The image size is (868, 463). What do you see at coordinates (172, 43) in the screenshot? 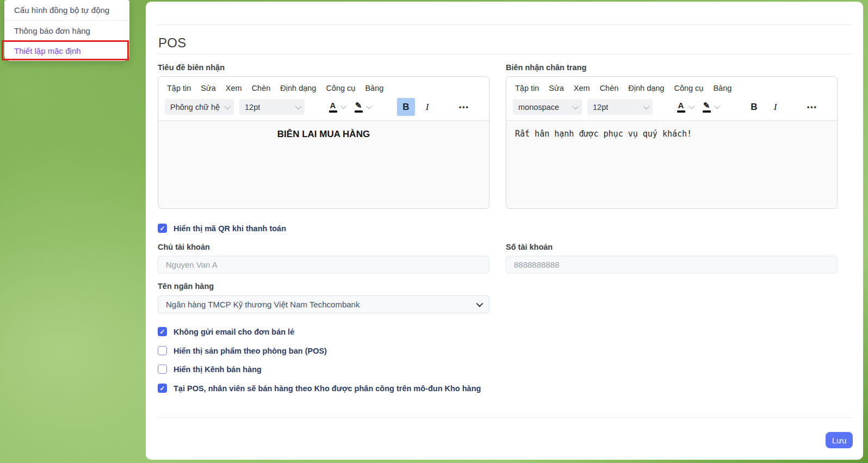
I see `page-title: POS` at bounding box center [172, 43].